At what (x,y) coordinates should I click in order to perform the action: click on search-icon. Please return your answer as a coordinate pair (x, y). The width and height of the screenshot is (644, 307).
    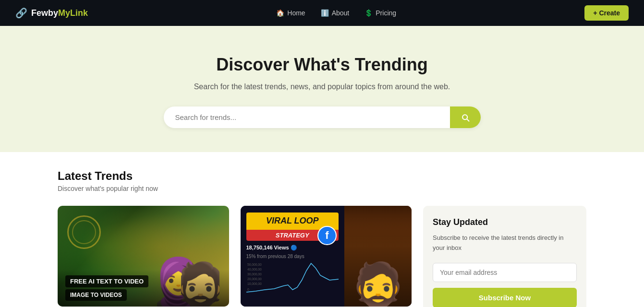
    Looking at the image, I should click on (465, 118).